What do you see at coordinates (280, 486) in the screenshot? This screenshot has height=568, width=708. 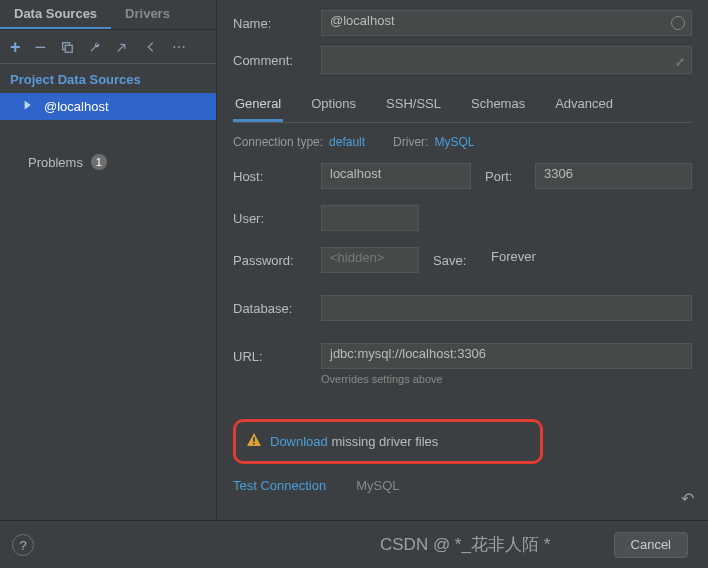 I see `test-connection-link: Test Connection` at bounding box center [280, 486].